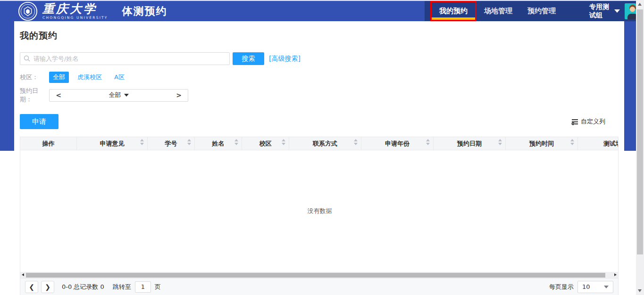  I want to click on empty-state-text: 没有数据, so click(320, 211).